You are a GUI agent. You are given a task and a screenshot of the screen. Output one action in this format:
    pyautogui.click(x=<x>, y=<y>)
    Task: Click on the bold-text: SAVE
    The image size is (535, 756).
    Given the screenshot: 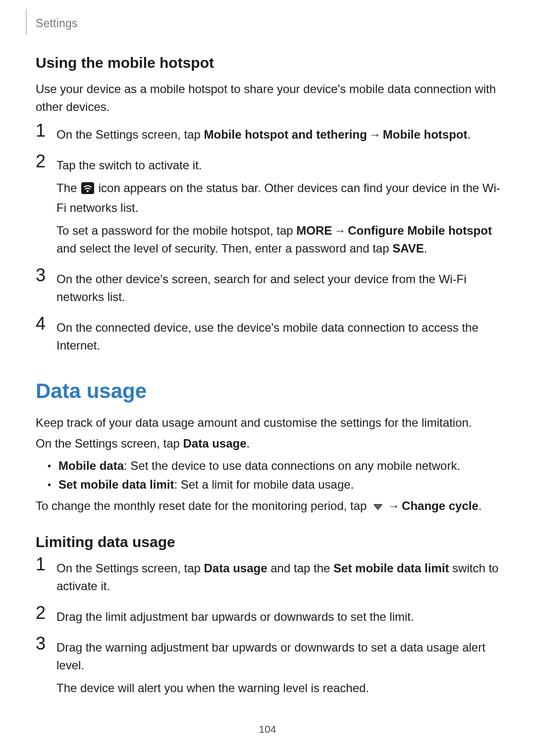 What is the action you would take?
    pyautogui.click(x=408, y=249)
    